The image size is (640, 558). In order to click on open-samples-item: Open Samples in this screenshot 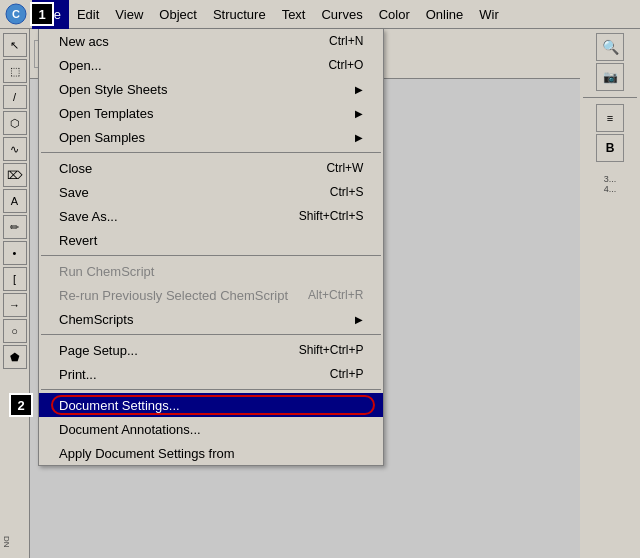, I will do `click(211, 137)`.